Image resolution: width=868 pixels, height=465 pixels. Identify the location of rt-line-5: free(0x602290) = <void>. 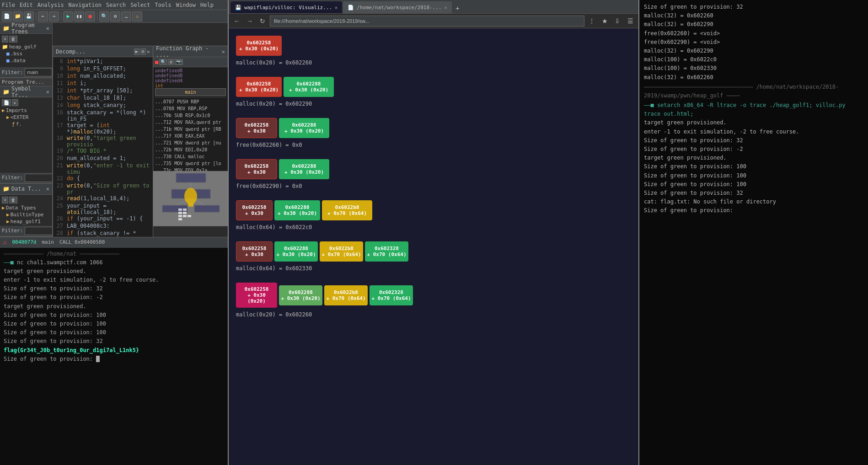
(754, 42).